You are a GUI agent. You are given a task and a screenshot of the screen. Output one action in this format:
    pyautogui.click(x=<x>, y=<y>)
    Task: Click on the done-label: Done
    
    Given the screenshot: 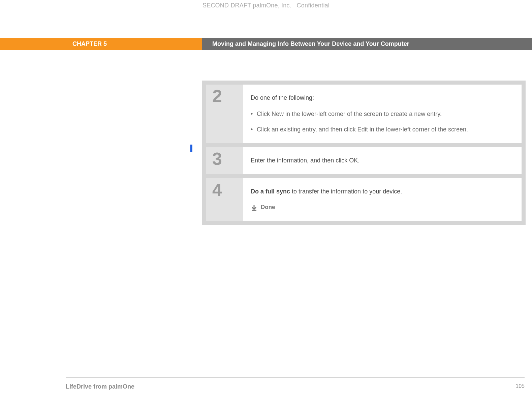 What is the action you would take?
    pyautogui.click(x=268, y=208)
    